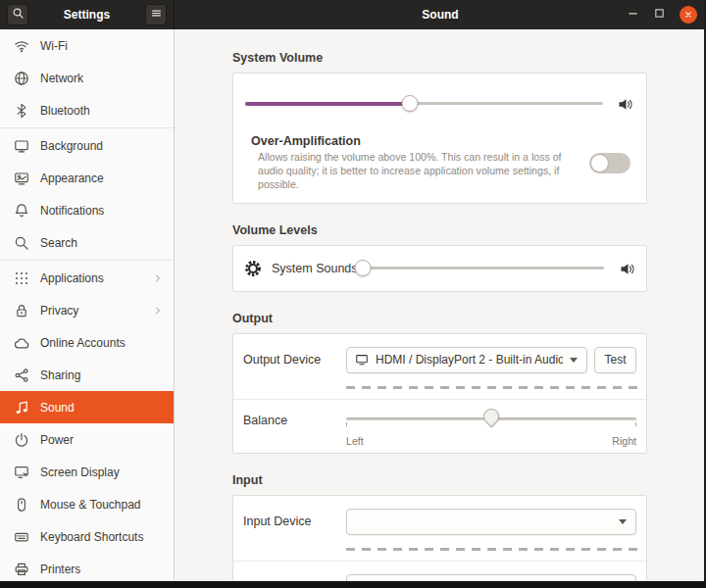 This screenshot has height=588, width=706. I want to click on volume-levels-heading: Volume Levels, so click(439, 230).